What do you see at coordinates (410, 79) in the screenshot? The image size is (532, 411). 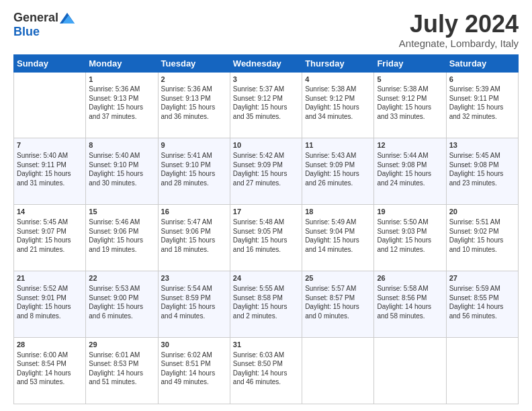 I see `day-number: 5` at bounding box center [410, 79].